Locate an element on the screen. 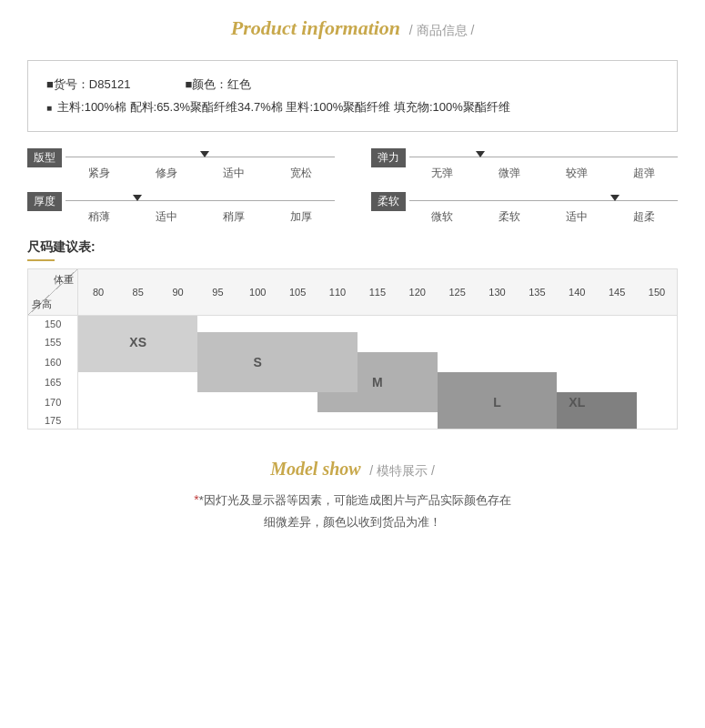  attr-option: 修身 is located at coordinates (166, 173).